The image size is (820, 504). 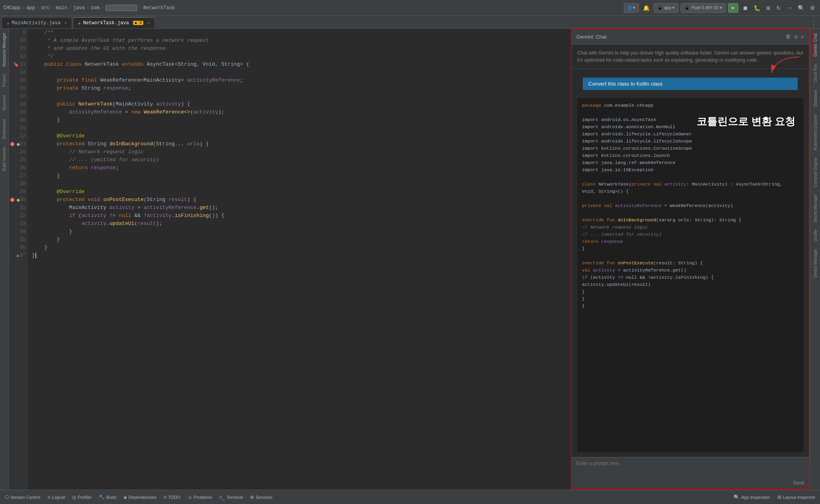 I want to click on gemini-delete-icon: 🗑, so click(x=788, y=37).